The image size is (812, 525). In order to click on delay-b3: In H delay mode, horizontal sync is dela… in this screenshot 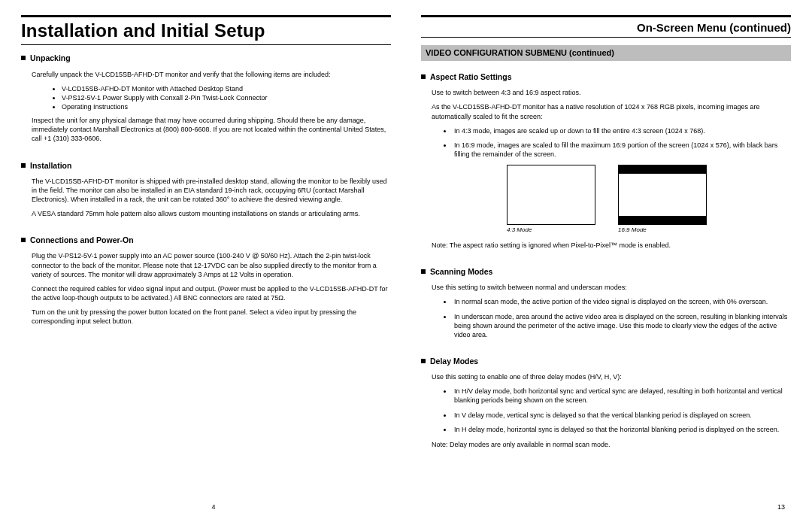, I will do `click(622, 429)`.